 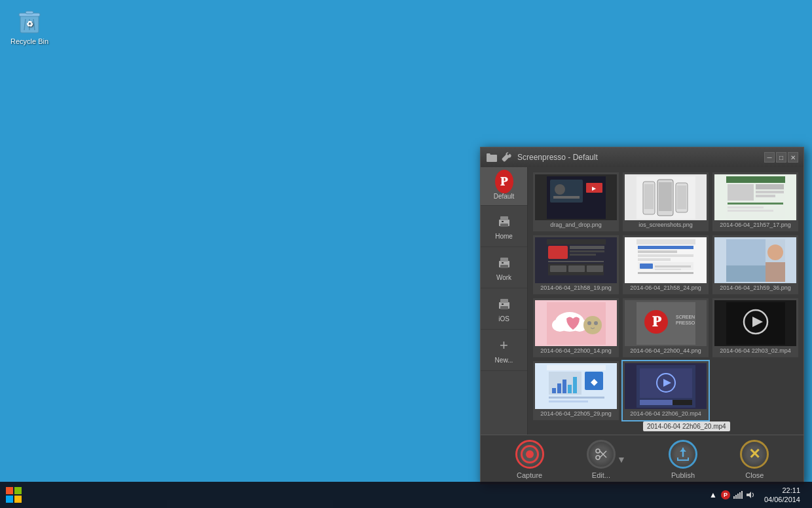 I want to click on thumb-label-7: 2014-06-04_22h00_14.png, so click(x=576, y=351).